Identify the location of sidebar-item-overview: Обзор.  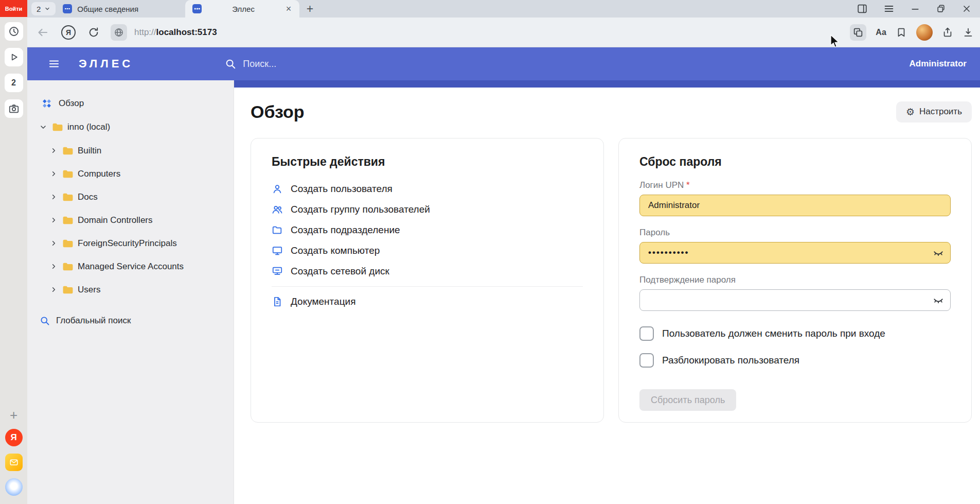
(131, 103).